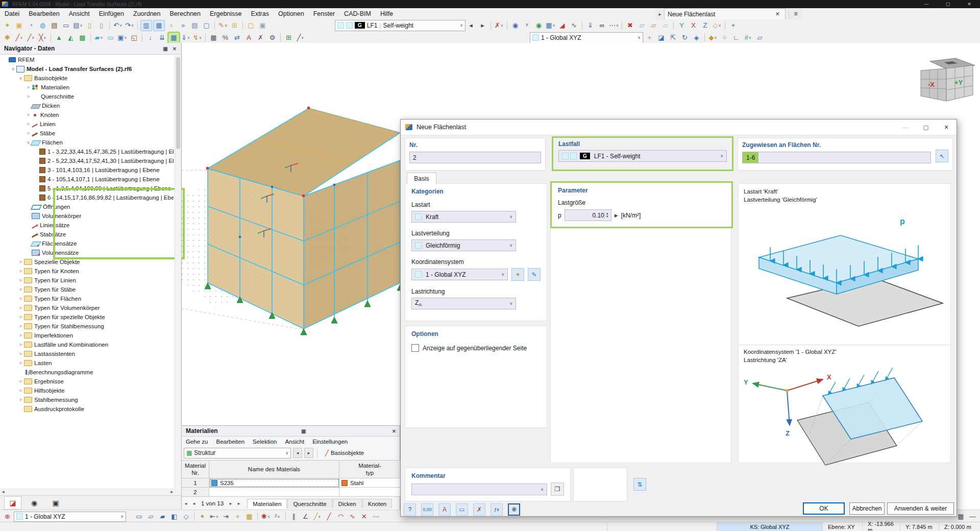 The image size is (980, 531). Describe the element at coordinates (13, 503) in the screenshot. I see `data-navigator-tab: ◪` at that location.